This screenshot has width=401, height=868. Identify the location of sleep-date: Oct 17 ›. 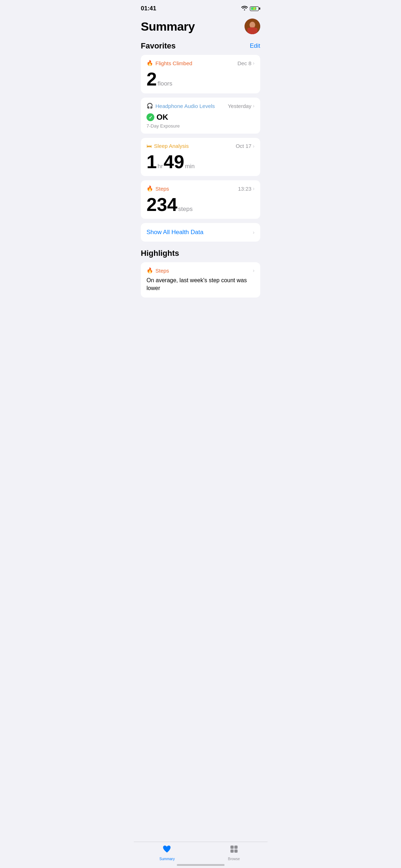
(245, 146).